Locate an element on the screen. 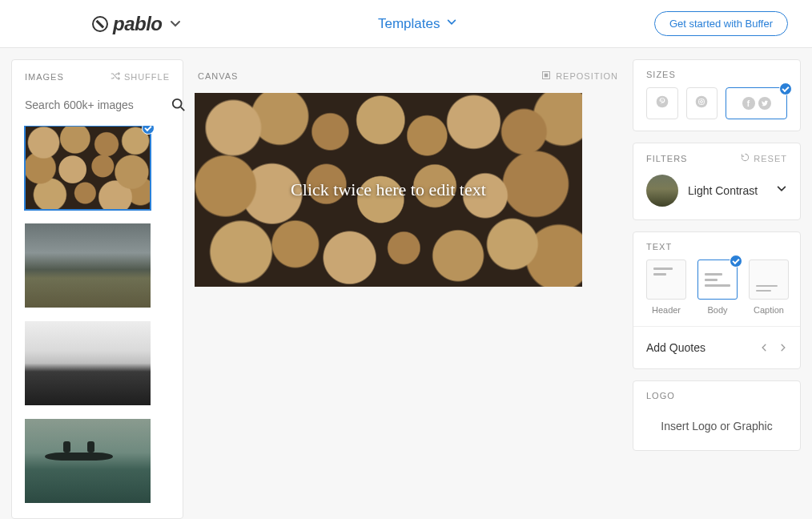  app-header: pablo Templates Get started with Buffer is located at coordinates (406, 24).